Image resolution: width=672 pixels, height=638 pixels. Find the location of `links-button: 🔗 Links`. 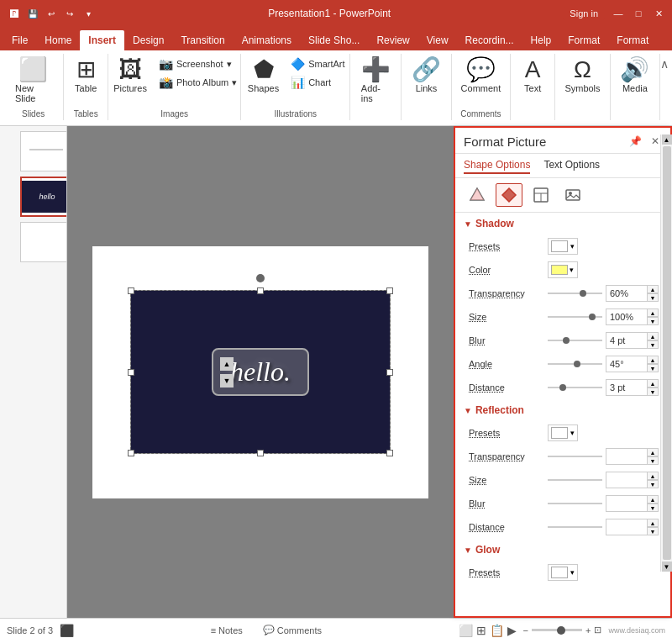

links-button: 🔗 Links is located at coordinates (427, 76).